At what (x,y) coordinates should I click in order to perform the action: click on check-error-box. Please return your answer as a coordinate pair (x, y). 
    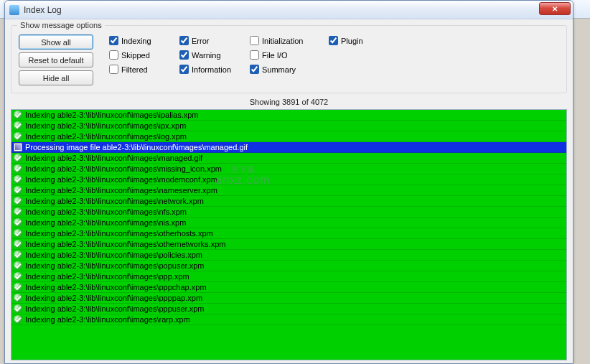
    Looking at the image, I should click on (184, 40).